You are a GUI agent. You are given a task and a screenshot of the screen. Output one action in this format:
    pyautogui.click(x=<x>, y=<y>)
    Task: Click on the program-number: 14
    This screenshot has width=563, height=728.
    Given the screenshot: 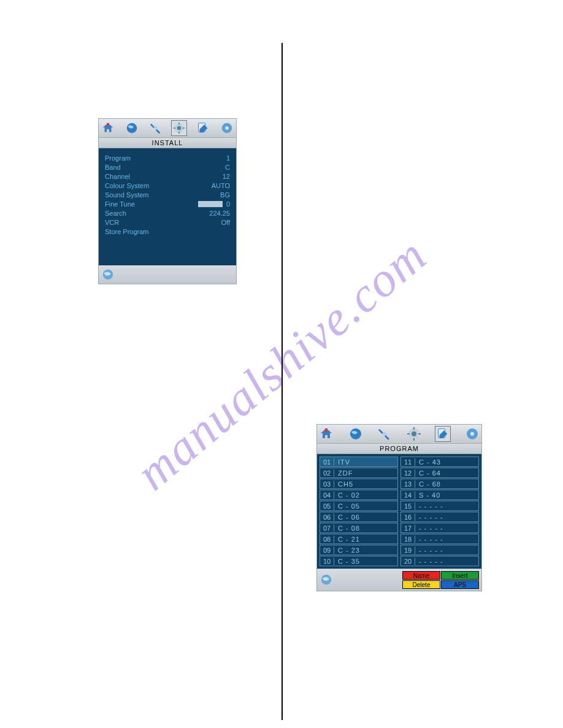 What is the action you would take?
    pyautogui.click(x=408, y=495)
    